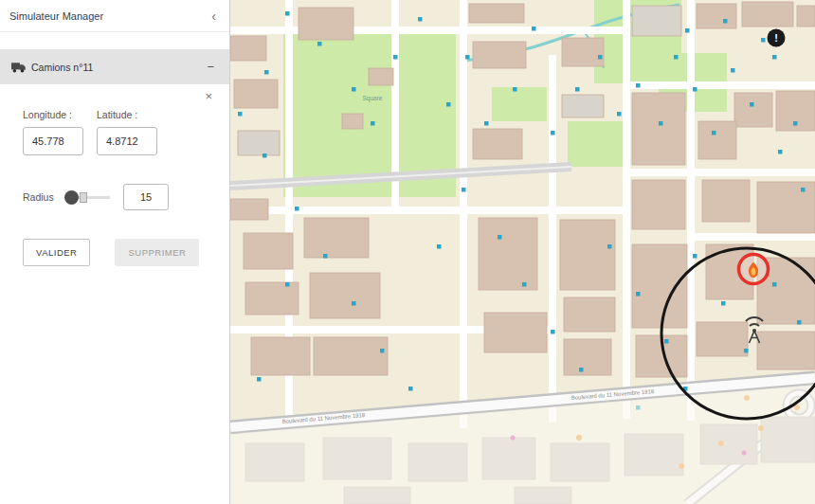 The image size is (815, 504). Describe the element at coordinates (53, 115) in the screenshot. I see `longitude-label: Longitude :` at that location.